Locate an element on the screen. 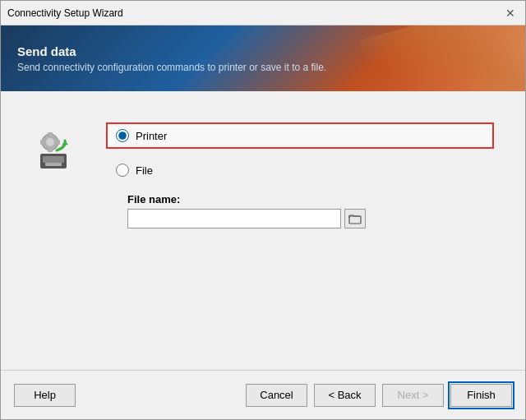 The image size is (526, 420). browse-button is located at coordinates (355, 219).